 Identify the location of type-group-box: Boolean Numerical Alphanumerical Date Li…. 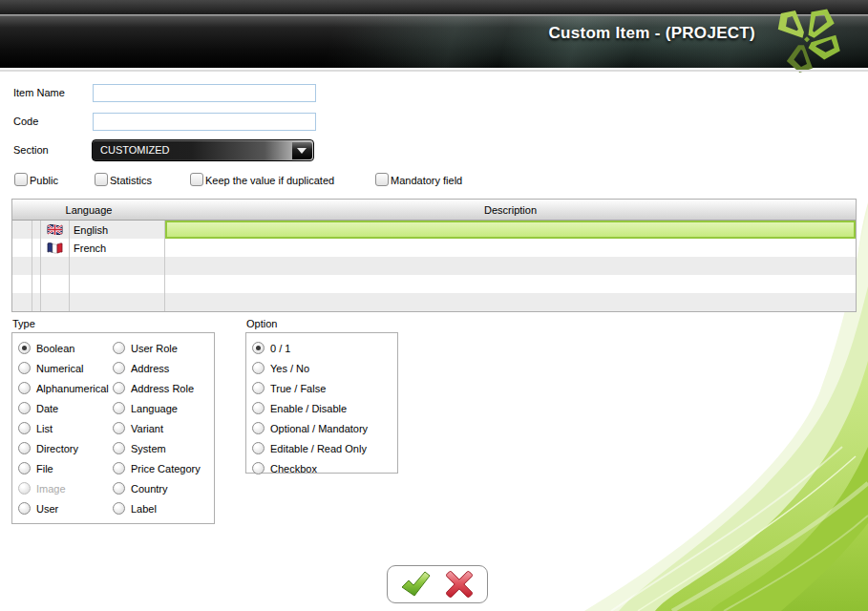
(113, 428).